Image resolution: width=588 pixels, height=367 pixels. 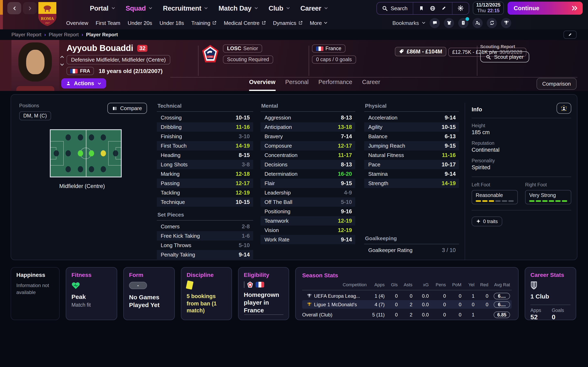 What do you see at coordinates (308, 211) in the screenshot?
I see `attribute-row: Positioning 9-16` at bounding box center [308, 211].